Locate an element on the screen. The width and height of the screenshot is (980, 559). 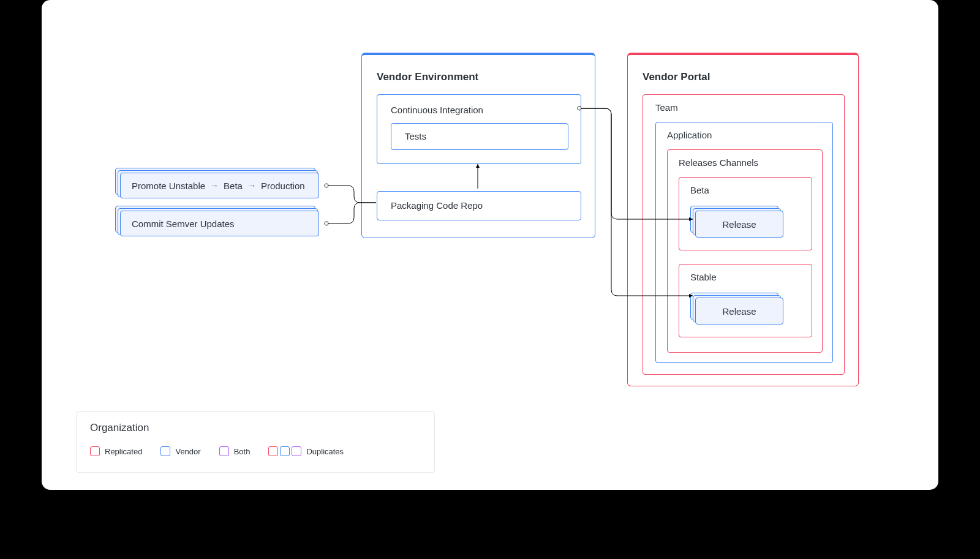
team-box: Team Application Releases Channels Beta … is located at coordinates (744, 234).